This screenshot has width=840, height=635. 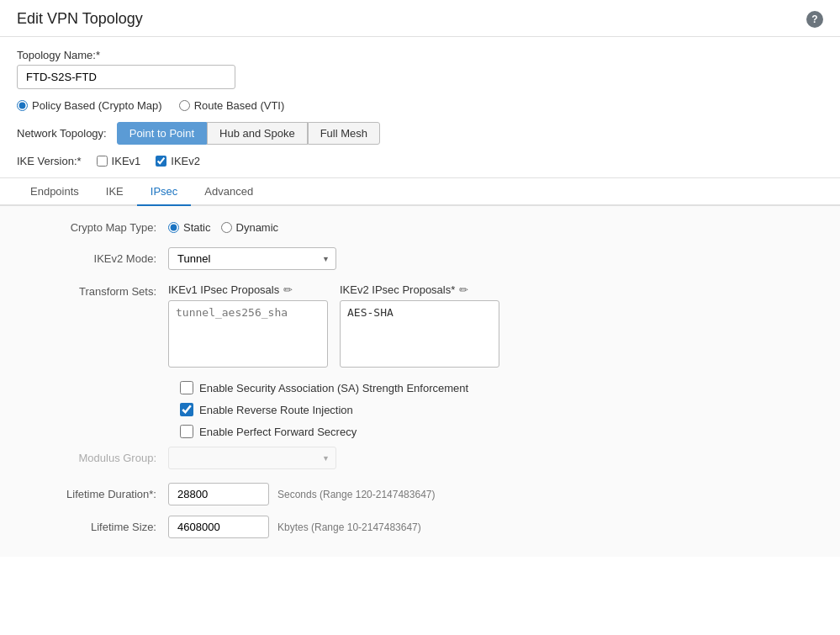 What do you see at coordinates (248, 334) in the screenshot?
I see `ikev1-proposals-textarea` at bounding box center [248, 334].